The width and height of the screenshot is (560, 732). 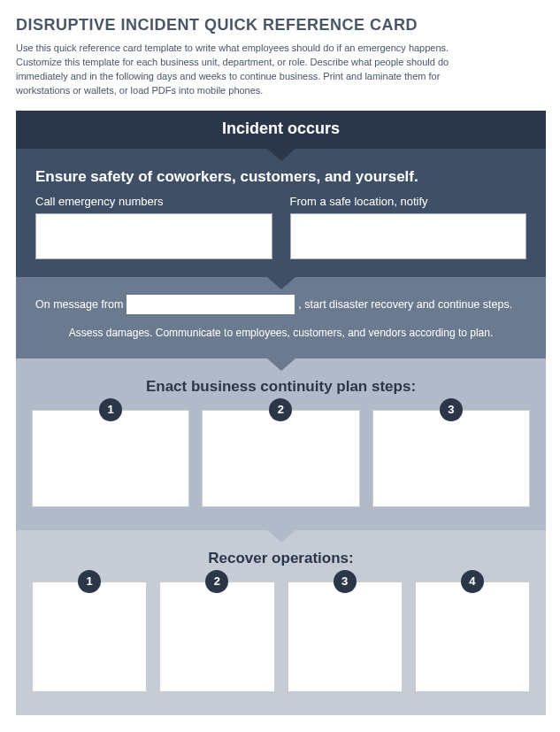 What do you see at coordinates (255, 70) in the screenshot?
I see `intro-text: Use this quick reference card template t…` at bounding box center [255, 70].